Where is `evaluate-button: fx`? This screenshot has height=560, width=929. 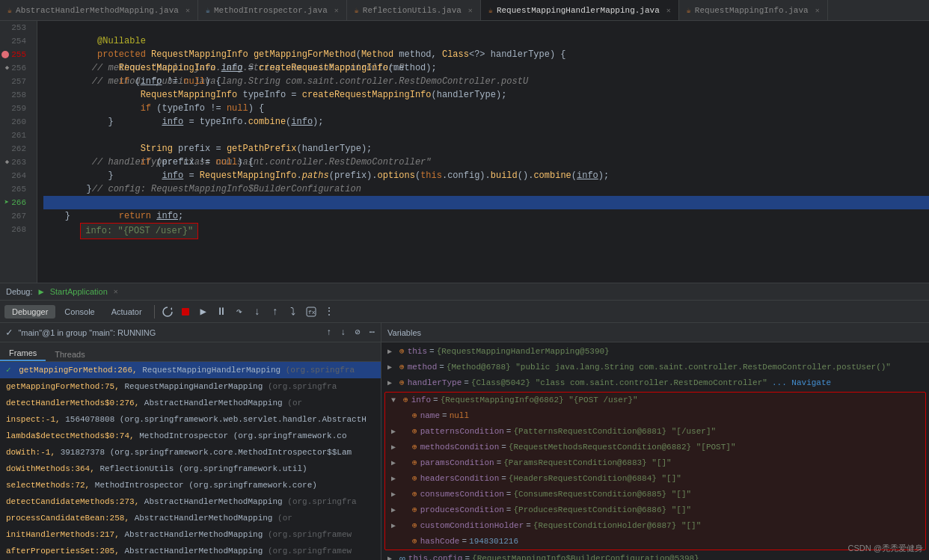
evaluate-button: fx is located at coordinates (311, 312).